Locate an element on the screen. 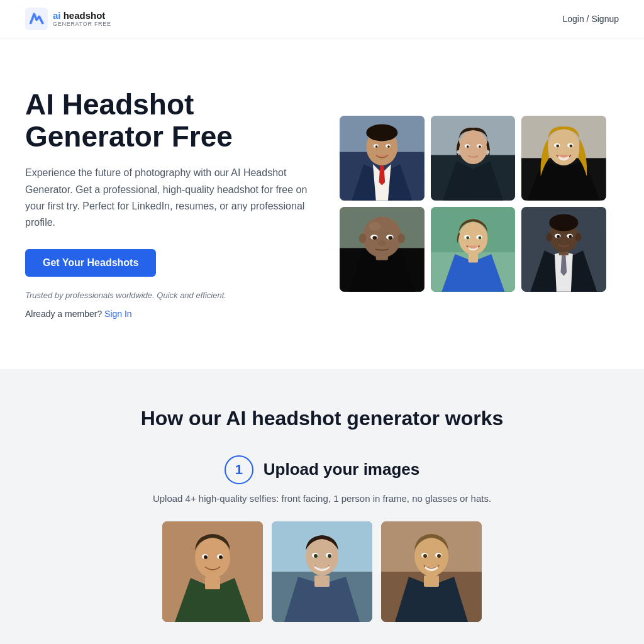 Image resolution: width=644 pixels, height=644 pixels. site-header: ai headshot GENERATOR FREE Login / Signu… is located at coordinates (322, 19).